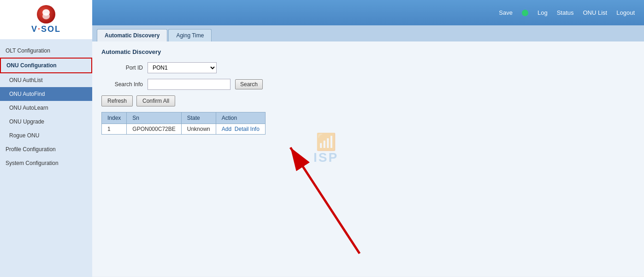 This screenshot has width=644, height=277. Describe the element at coordinates (241, 129) in the screenshot. I see `cell-action: Add Detail Info` at that location.